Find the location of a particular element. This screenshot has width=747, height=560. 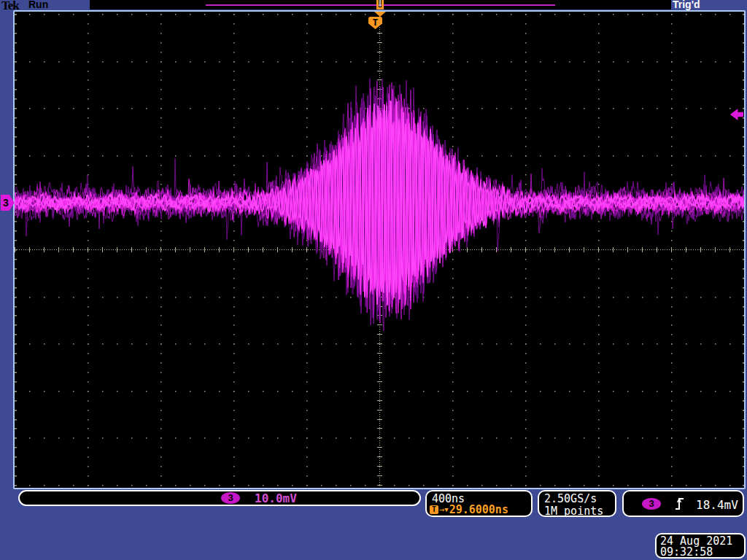

channel-scale-value: 10.0mV is located at coordinates (276, 499).